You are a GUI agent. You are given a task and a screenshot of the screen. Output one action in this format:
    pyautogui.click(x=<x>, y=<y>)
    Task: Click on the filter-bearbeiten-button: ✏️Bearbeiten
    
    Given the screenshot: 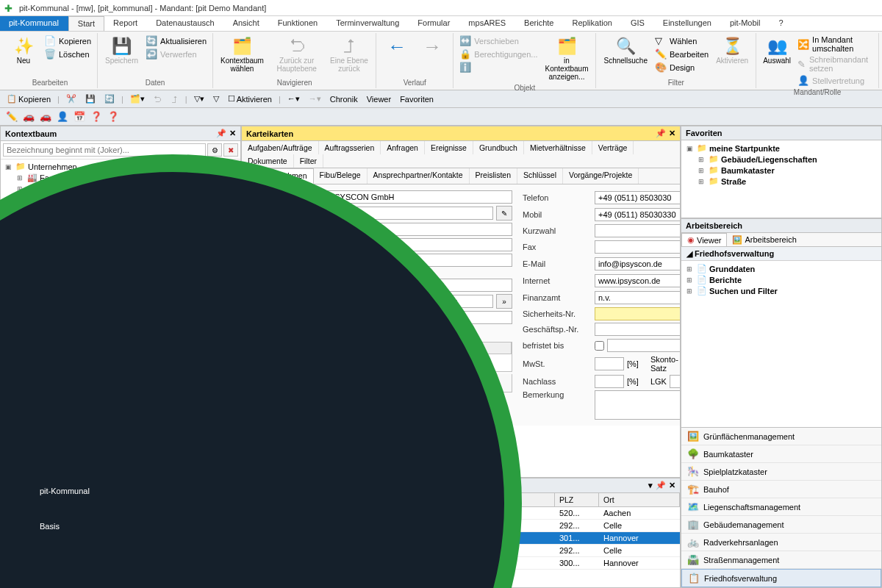 What is the action you would take?
    pyautogui.click(x=682, y=54)
    